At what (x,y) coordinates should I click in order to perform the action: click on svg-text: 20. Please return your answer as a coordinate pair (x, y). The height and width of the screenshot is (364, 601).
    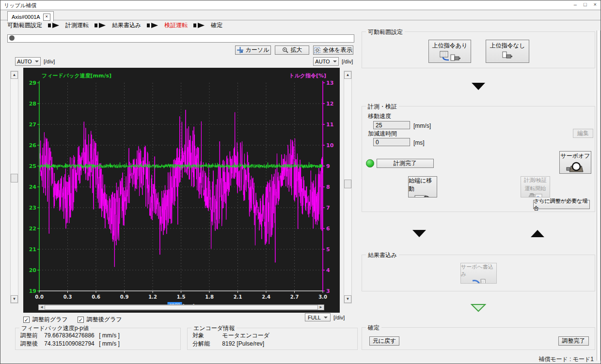
    Looking at the image, I should click on (33, 270).